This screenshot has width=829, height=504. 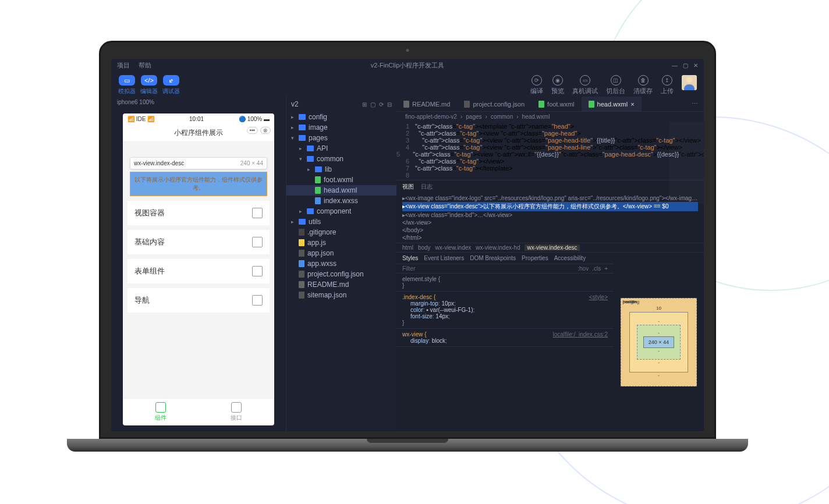 What do you see at coordinates (199, 102) in the screenshot?
I see `simulator-device-label: iphone6 100%` at bounding box center [199, 102].